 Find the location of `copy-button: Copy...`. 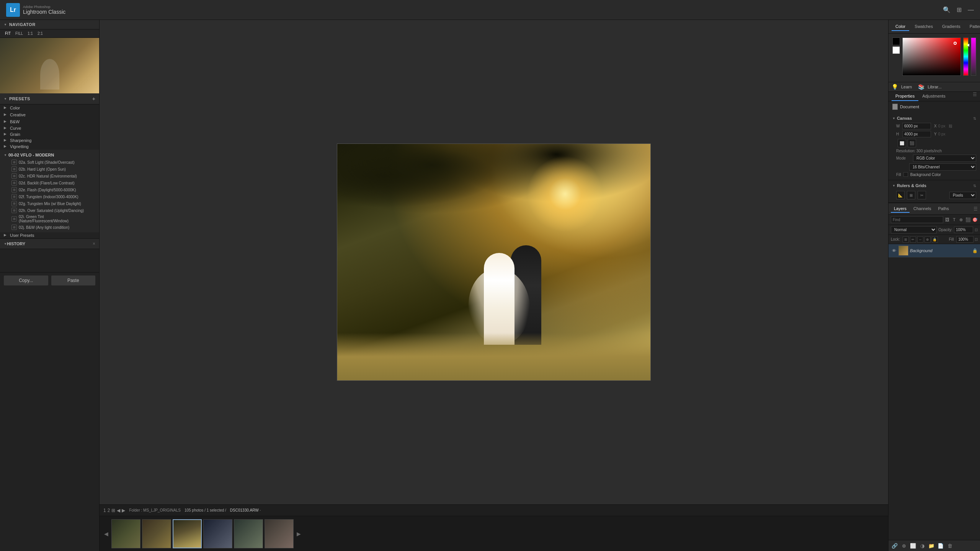

copy-button: Copy... is located at coordinates (26, 280).